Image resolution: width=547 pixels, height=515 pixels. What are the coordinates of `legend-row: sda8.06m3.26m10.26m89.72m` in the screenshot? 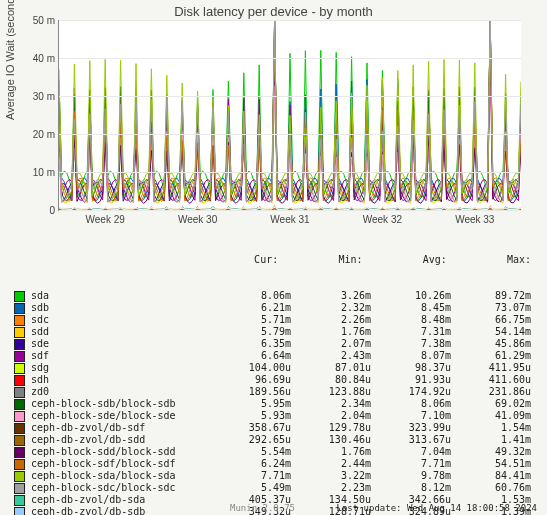 It's located at (274, 296).